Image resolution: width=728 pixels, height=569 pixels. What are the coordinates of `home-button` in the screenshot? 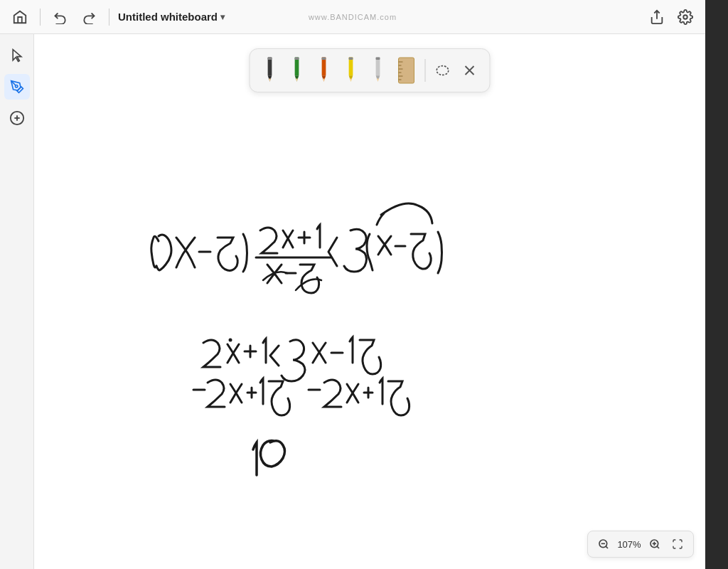 It's located at (20, 17).